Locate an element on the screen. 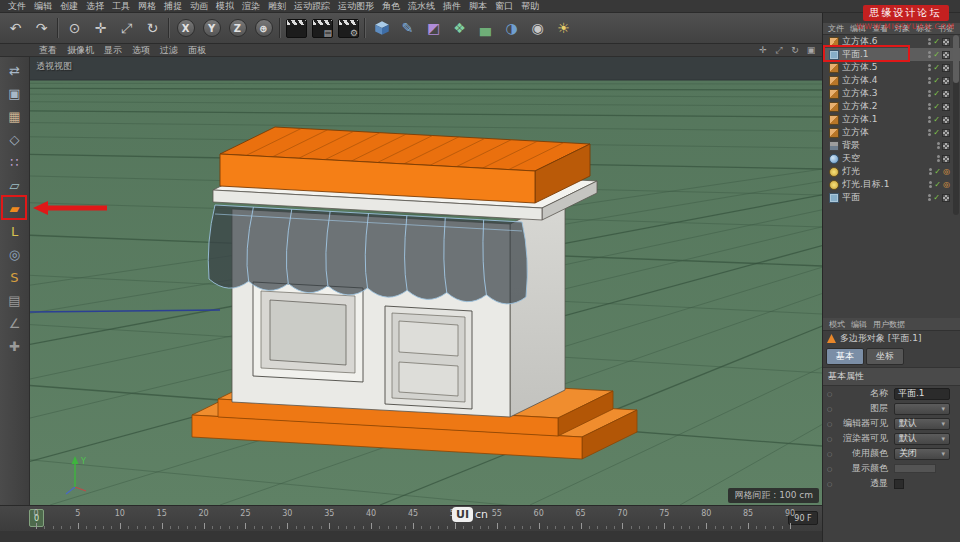 This screenshot has height=542, width=960. attr-select-use-color: 关闭▾ is located at coordinates (922, 454).